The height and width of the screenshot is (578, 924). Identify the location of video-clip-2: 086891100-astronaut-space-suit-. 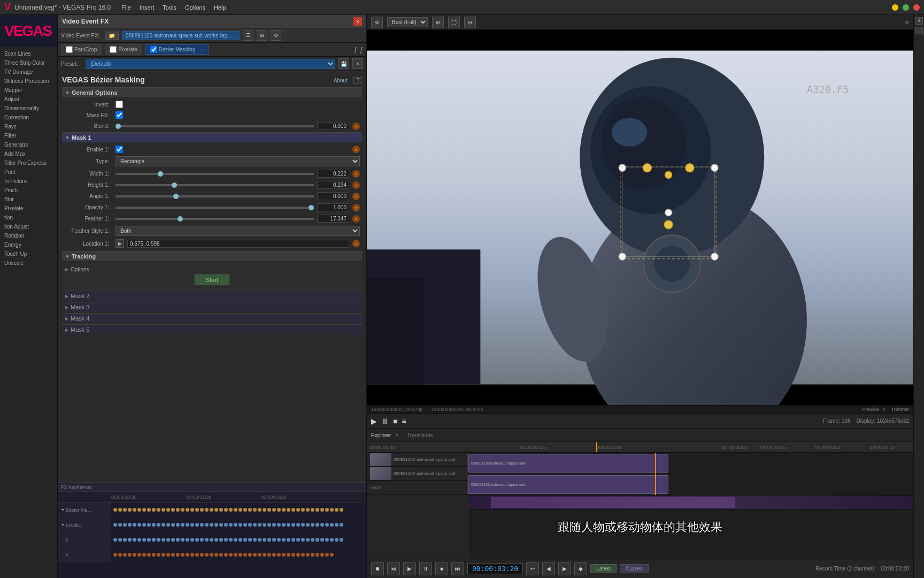
(691, 485).